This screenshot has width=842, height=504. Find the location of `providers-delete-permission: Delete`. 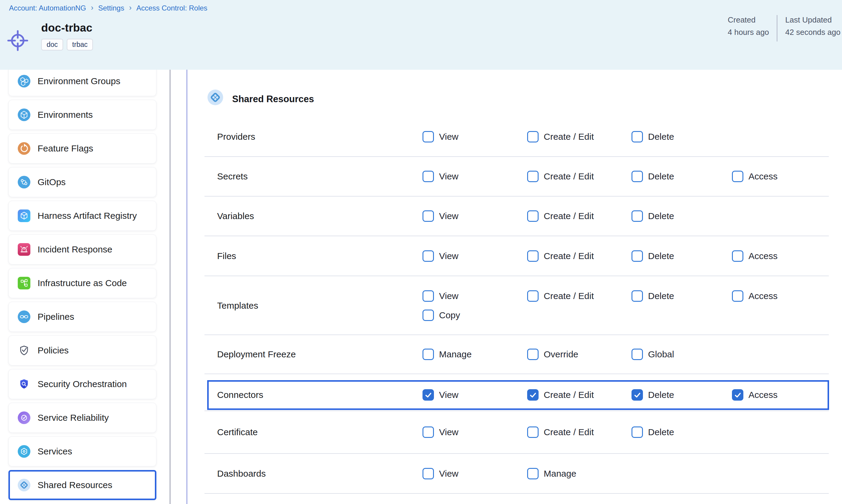

providers-delete-permission: Delete is located at coordinates (653, 137).